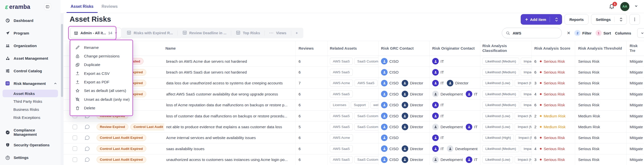 Image resolution: width=644 pixels, height=165 pixels. Describe the element at coordinates (231, 61) in the screenshot. I see `risk-name-link: breach on AWS Acme due servers not harde…` at that location.